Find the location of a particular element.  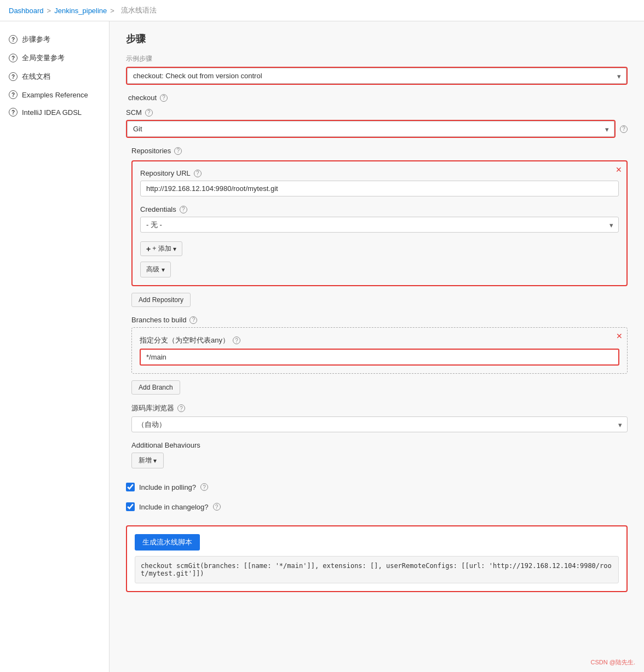

sidebar-item-examples-ref: ? Examples Reference is located at coordinates (55, 95).